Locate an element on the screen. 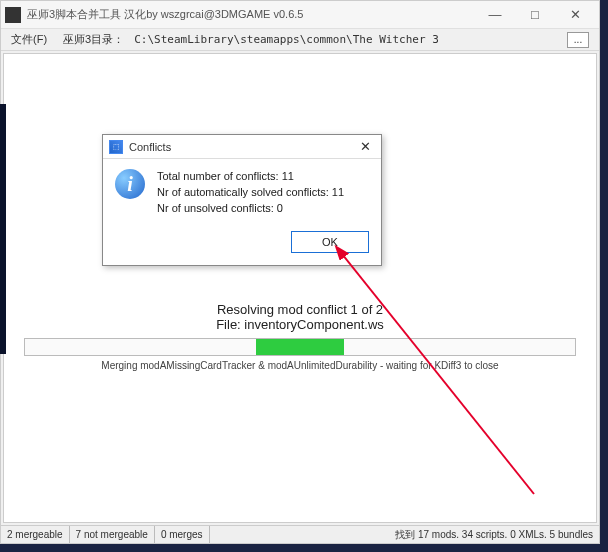 This screenshot has width=608, height=552. statusbar: 2 mergeable 7 not mergeable 0 merges 找到 … is located at coordinates (300, 534).